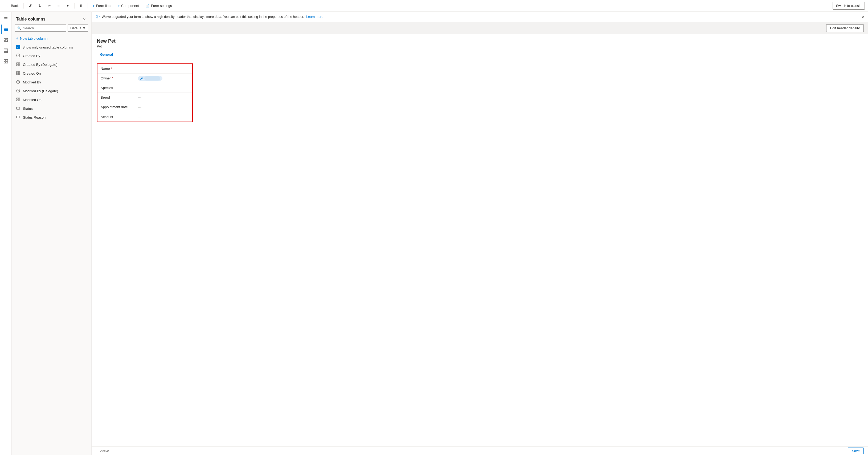  I want to click on modified-by-label: Modified By, so click(32, 82).